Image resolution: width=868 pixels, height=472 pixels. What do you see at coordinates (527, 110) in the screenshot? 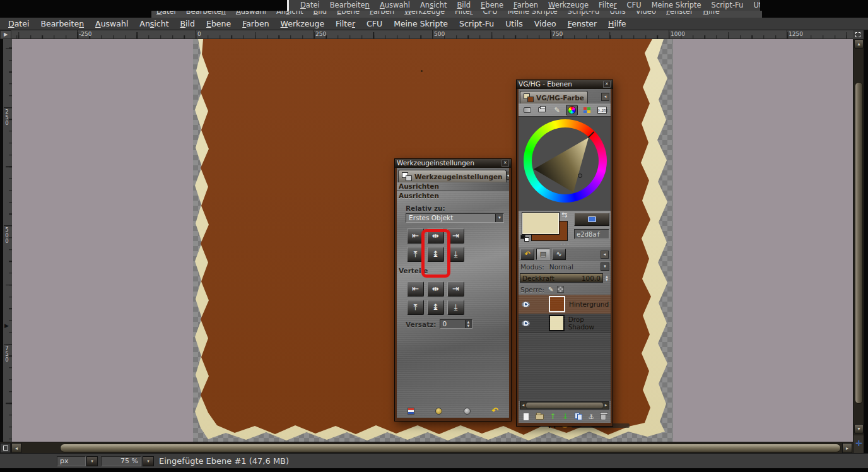
I see `watercolor-selector-button` at bounding box center [527, 110].